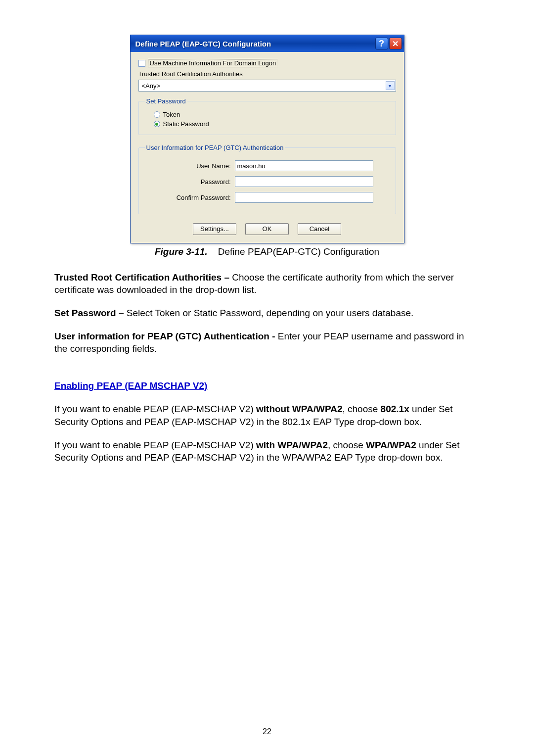 The width and height of the screenshot is (534, 756). Describe the element at coordinates (151, 86) in the screenshot. I see `trusted-root-value: <Any>` at that location.